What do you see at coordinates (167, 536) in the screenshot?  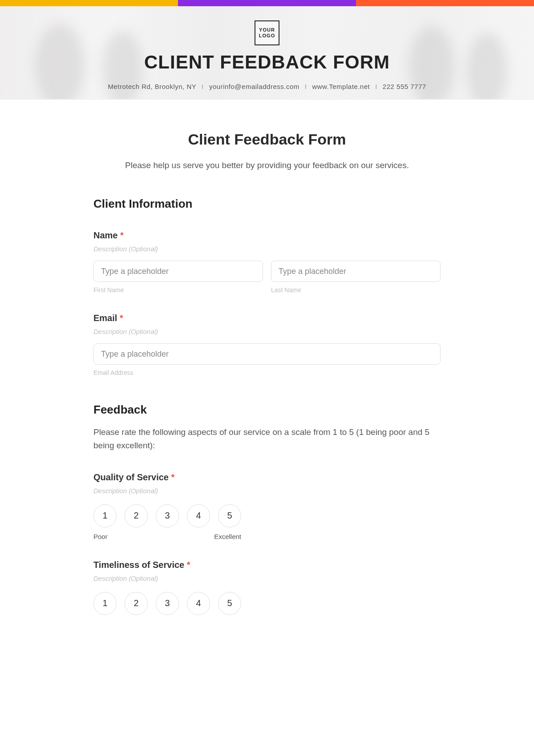 I see `rating-captions: Poor Excellent` at bounding box center [167, 536].